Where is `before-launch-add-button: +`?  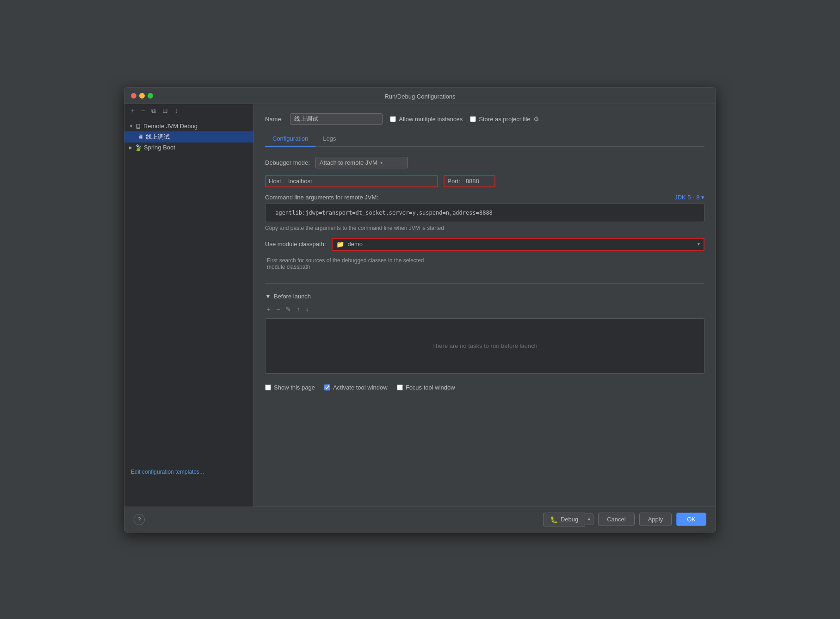 before-launch-add-button: + is located at coordinates (269, 309).